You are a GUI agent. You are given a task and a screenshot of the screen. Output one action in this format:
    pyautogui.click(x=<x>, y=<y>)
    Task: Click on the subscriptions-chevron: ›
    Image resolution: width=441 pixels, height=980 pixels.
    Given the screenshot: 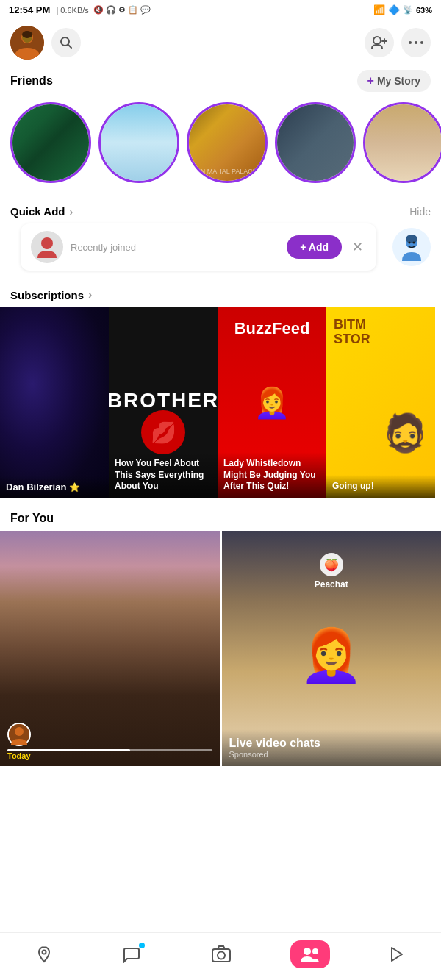 What is the action you would take?
    pyautogui.click(x=90, y=295)
    